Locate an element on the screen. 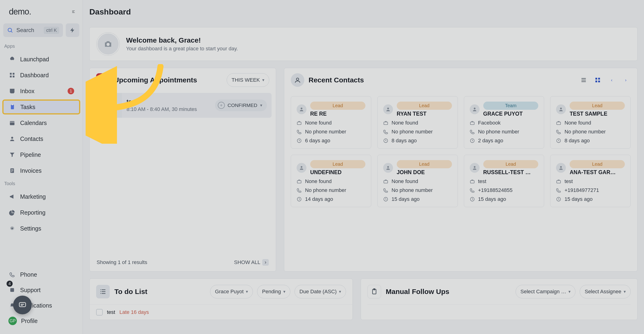  sidebar-item-label: Tasks is located at coordinates (28, 107).